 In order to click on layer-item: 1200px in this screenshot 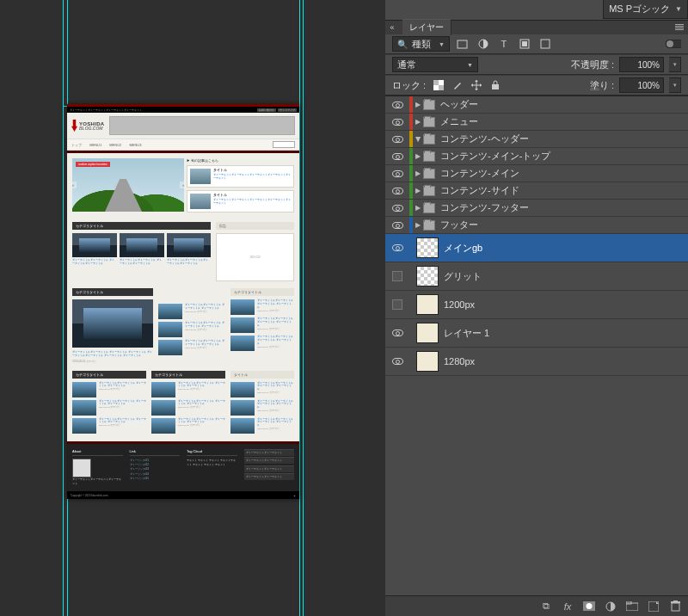, I will do `click(537, 305)`.